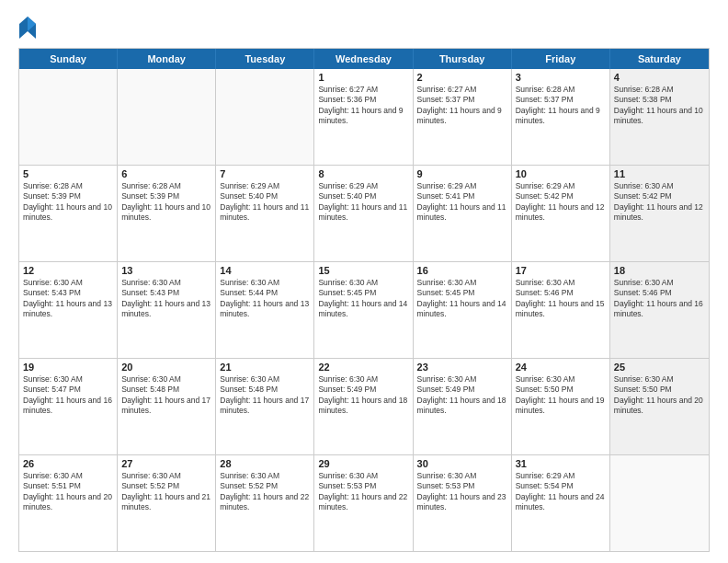  I want to click on weekday-header: Monday, so click(167, 59).